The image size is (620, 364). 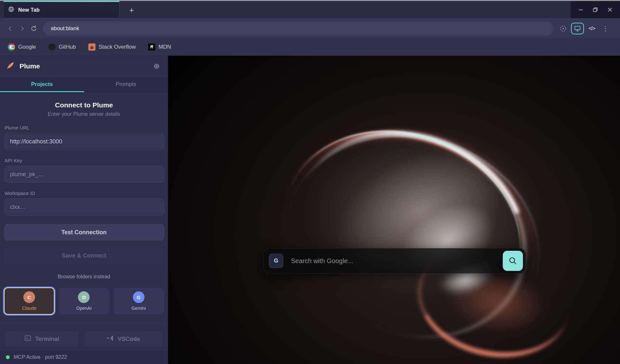 What do you see at coordinates (84, 174) in the screenshot?
I see `api-key-input` at bounding box center [84, 174].